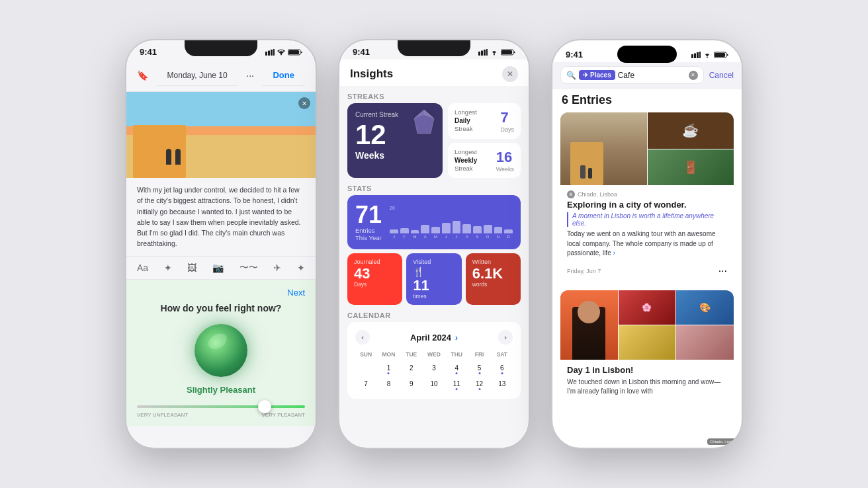  Describe the element at coordinates (143, 268) in the screenshot. I see `font-icon: Aa` at that location.